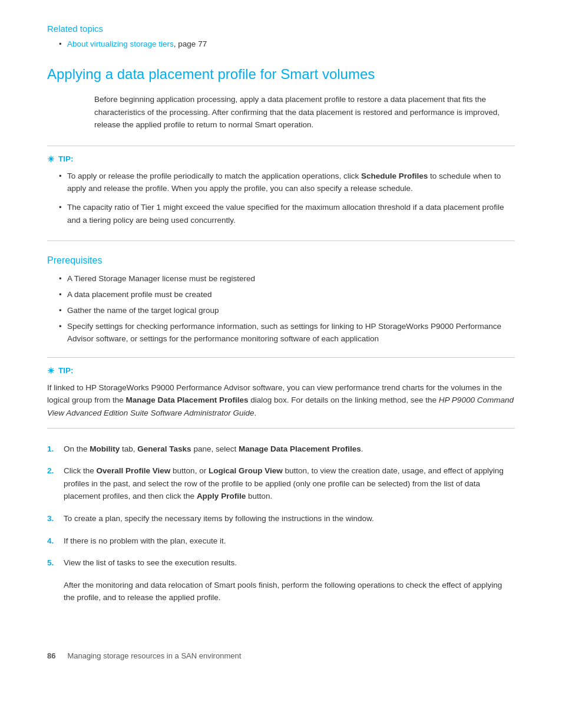 The width and height of the screenshot is (562, 728). I want to click on prereq-item-2: A data placement profile must be created, so click(287, 295).